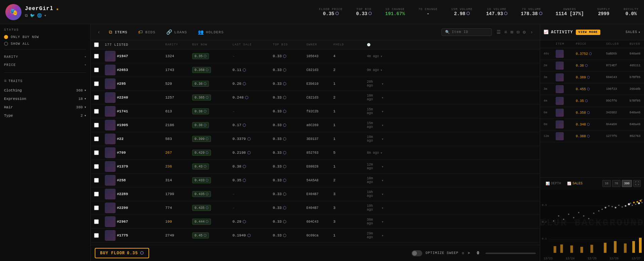  What do you see at coordinates (201, 84) in the screenshot?
I see `buy-now-button-2: 0.36⬡` at bounding box center [201, 84].